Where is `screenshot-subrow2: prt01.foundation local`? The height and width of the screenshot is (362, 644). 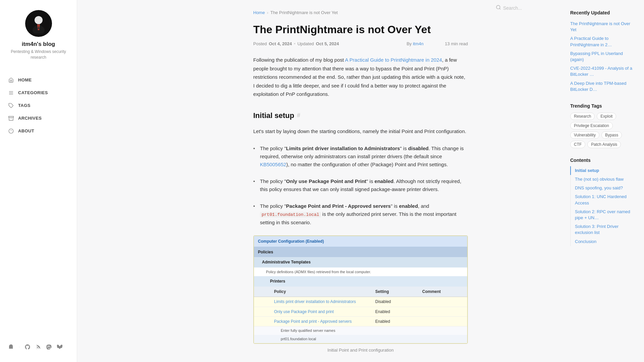 screenshot-subrow2: prt01.foundation local is located at coordinates (361, 339).